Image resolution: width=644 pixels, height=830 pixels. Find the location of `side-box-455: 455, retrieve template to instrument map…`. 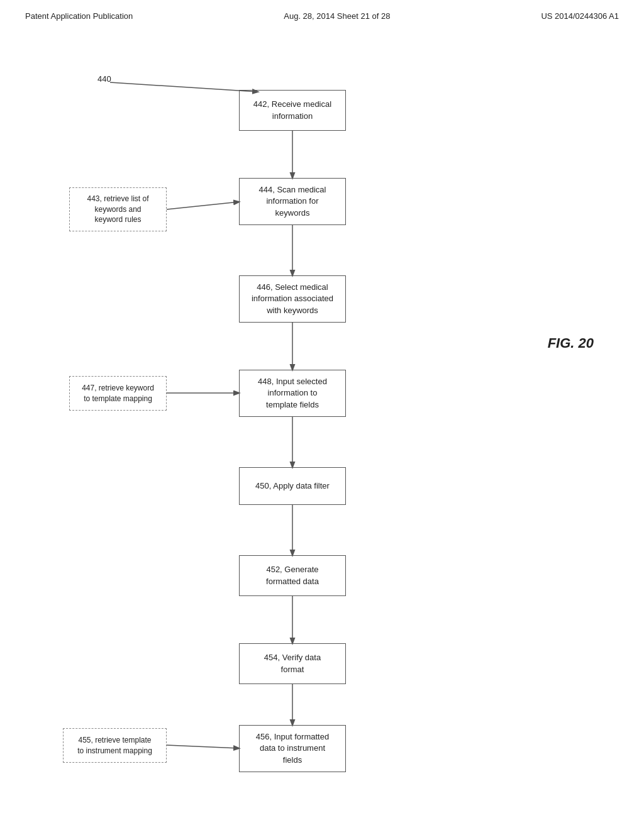

side-box-455: 455, retrieve template to instrument map… is located at coordinates (114, 746).